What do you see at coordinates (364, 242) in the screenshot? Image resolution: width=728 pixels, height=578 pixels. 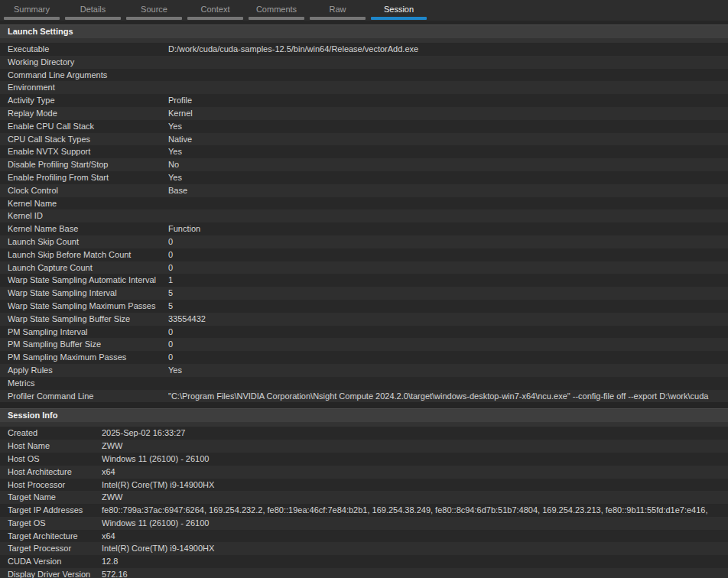 I see `property-row: Launch Skip Count0` at bounding box center [364, 242].